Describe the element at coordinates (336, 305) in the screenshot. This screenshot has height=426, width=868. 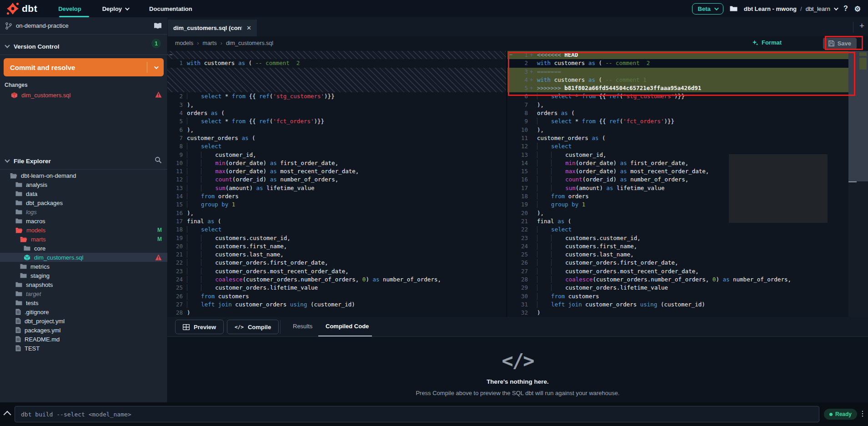
I see `code-line: 27 left join customer_orders using (cust…` at that location.